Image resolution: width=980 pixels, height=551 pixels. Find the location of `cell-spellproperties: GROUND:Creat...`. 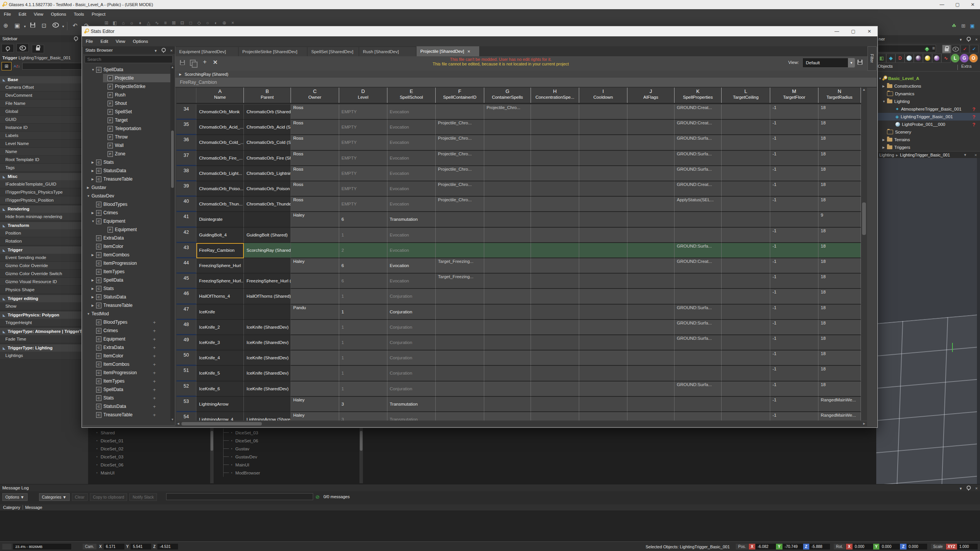

cell-spellproperties: GROUND:Creat... is located at coordinates (698, 127).